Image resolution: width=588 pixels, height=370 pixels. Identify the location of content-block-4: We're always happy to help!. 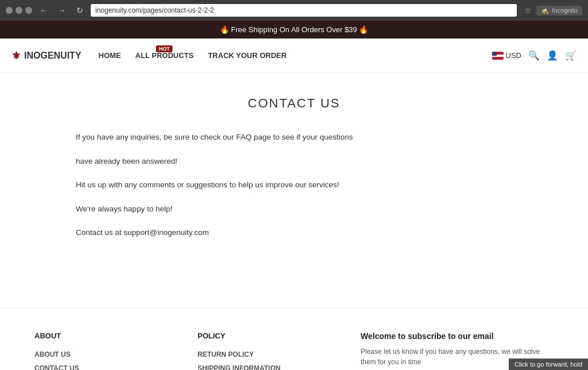
(294, 209).